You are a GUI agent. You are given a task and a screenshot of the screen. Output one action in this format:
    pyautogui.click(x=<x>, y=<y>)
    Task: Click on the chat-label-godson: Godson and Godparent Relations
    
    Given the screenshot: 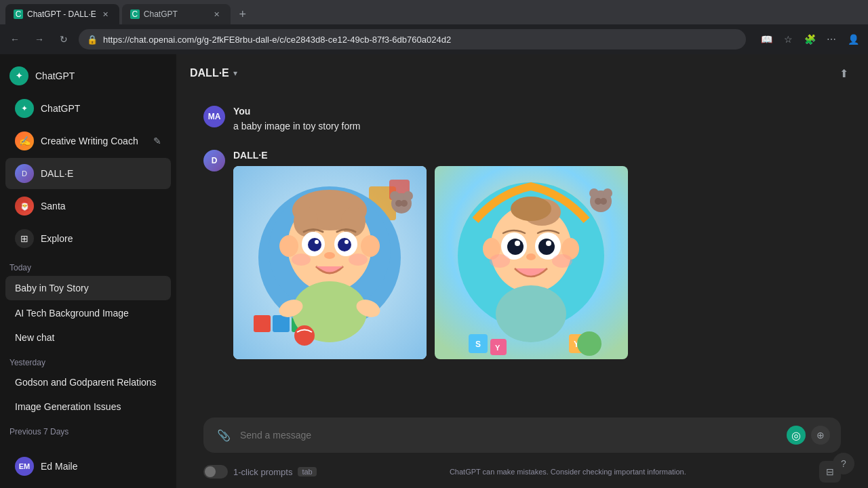 What is the action you would take?
    pyautogui.click(x=85, y=382)
    